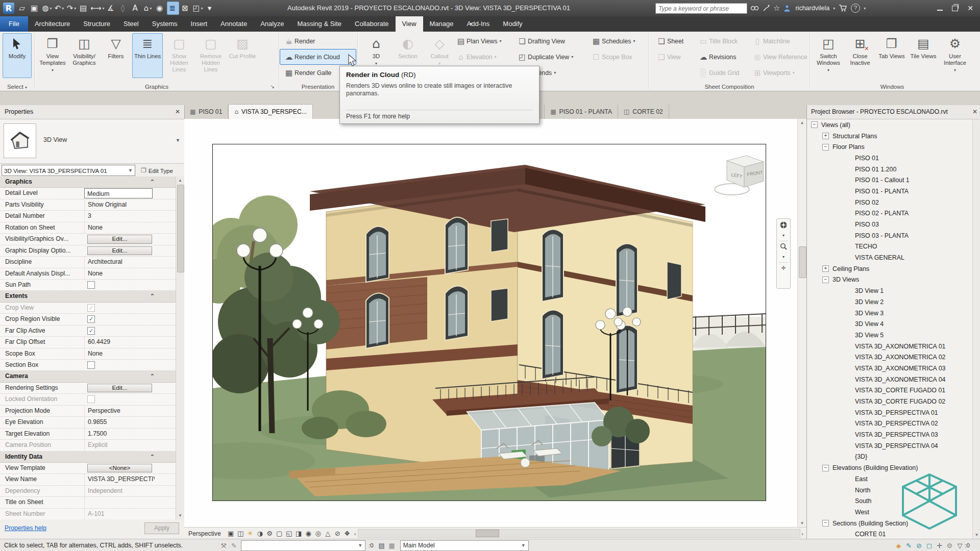 This screenshot has width=980, height=551. I want to click on restore-button, so click(955, 8).